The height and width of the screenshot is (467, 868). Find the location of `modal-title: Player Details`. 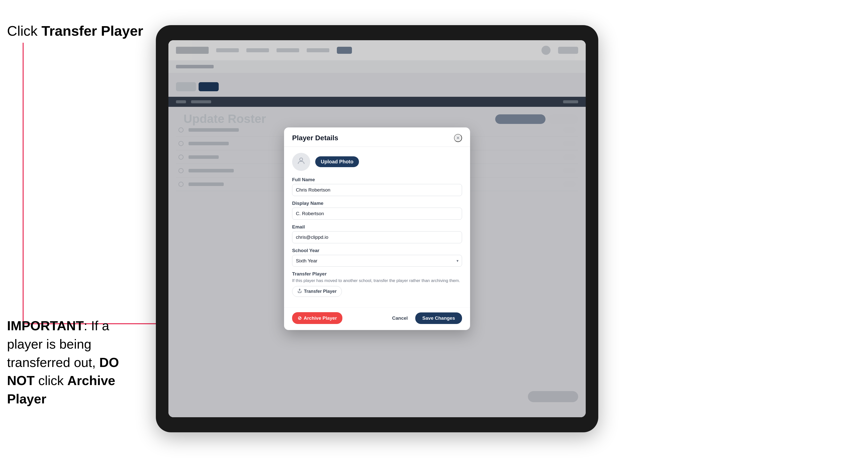

modal-title: Player Details is located at coordinates (315, 138).